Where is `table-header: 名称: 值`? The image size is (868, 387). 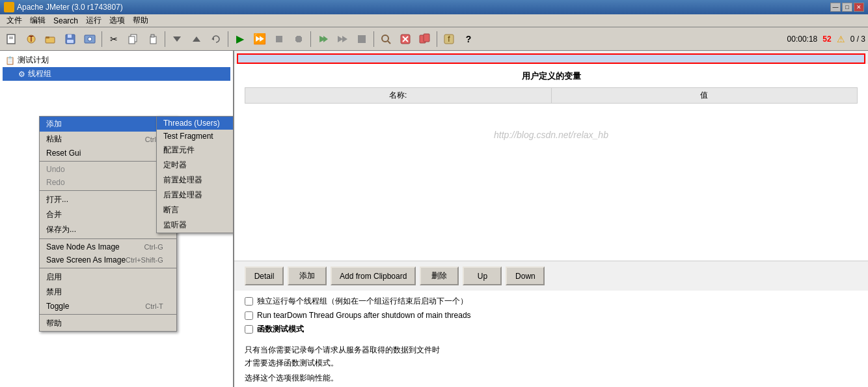
table-header: 名称: 值 is located at coordinates (551, 95).